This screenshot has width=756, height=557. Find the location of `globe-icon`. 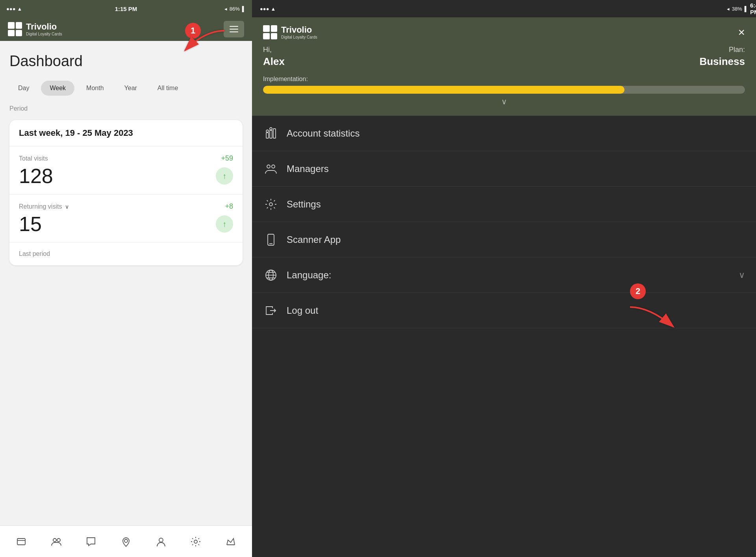

globe-icon is located at coordinates (271, 275).